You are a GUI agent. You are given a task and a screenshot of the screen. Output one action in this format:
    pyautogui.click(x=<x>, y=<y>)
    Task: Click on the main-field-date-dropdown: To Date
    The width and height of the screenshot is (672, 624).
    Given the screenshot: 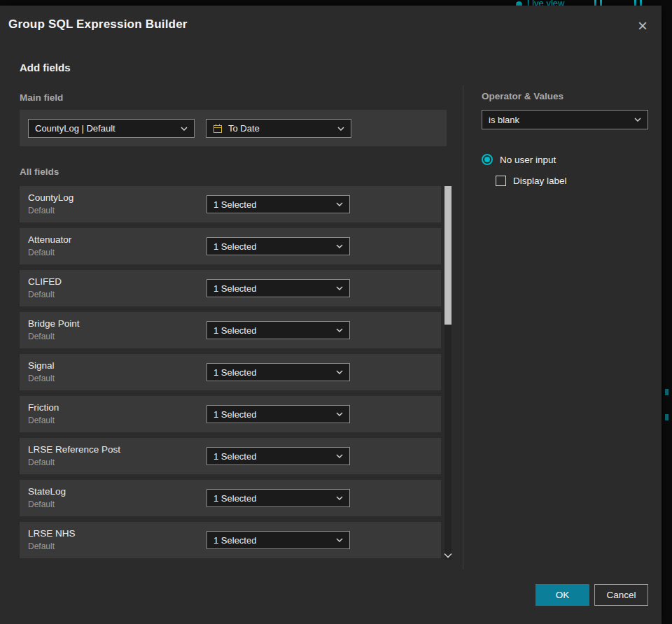 What is the action you would take?
    pyautogui.click(x=279, y=129)
    